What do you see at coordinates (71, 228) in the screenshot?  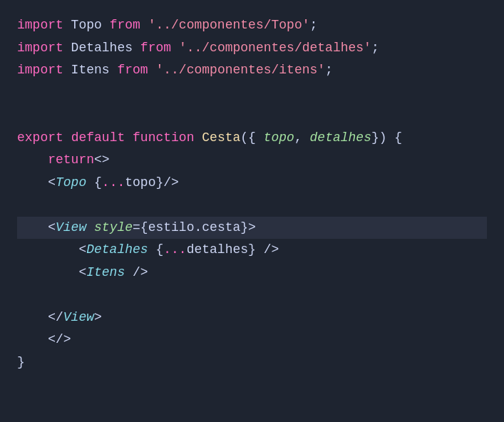 I see `component-view: View` at bounding box center [71, 228].